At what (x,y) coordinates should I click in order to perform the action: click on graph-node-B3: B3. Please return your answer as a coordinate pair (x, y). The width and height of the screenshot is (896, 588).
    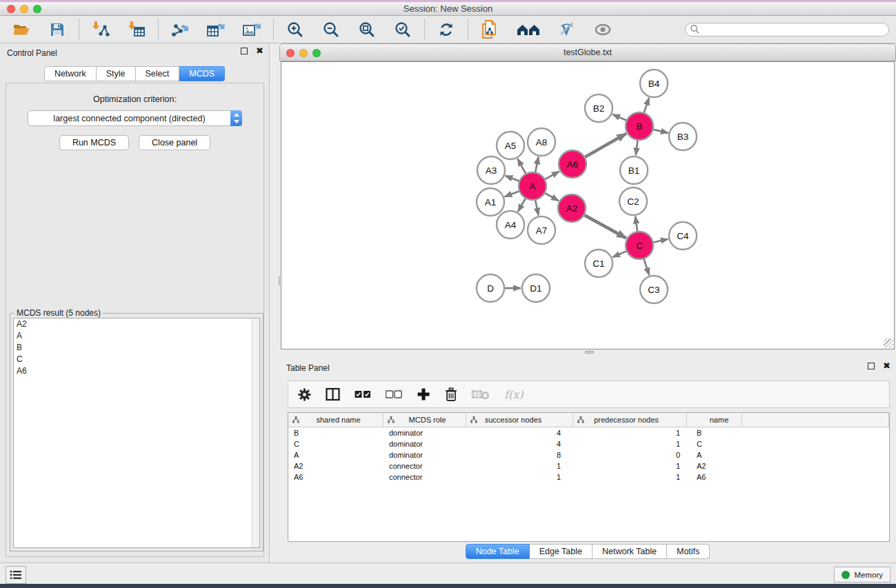
    Looking at the image, I should click on (683, 136).